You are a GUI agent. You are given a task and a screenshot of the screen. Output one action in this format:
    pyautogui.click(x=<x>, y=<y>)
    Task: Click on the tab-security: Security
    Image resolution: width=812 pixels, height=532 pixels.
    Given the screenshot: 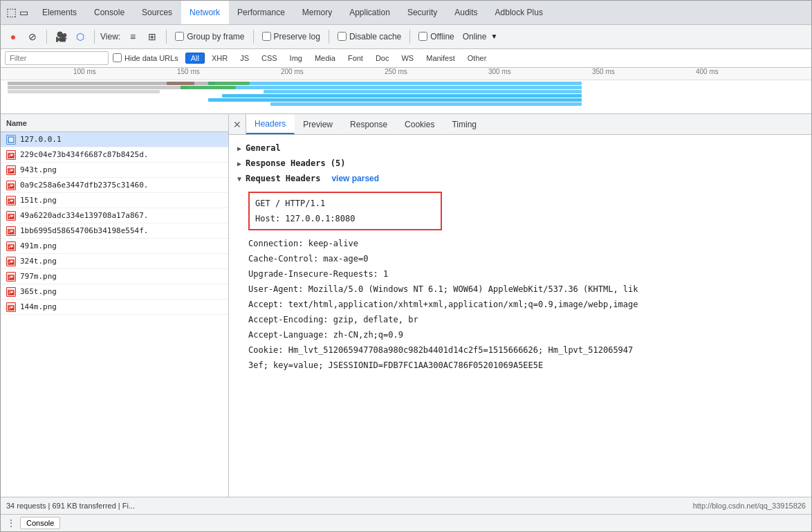 What is the action you would take?
    pyautogui.click(x=423, y=12)
    